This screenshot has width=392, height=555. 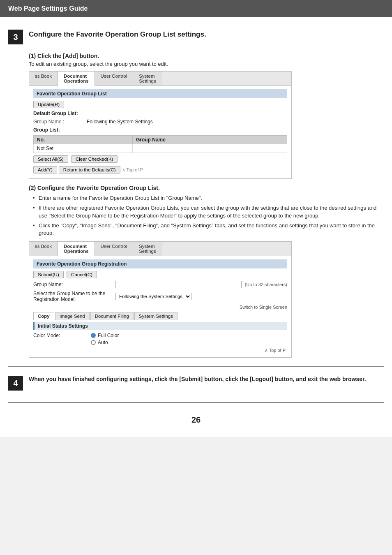 I want to click on inner-tab-bar: Copy Image Send Document Filing System S…, so click(x=160, y=316).